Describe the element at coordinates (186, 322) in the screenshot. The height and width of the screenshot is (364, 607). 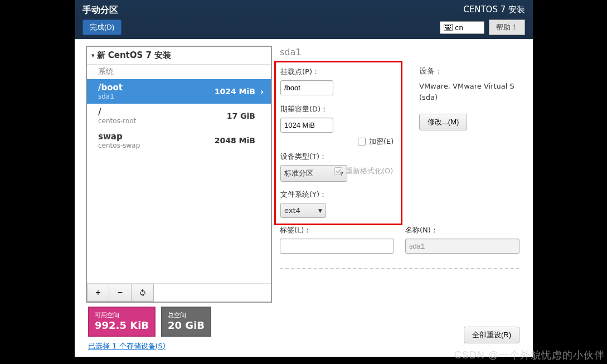
I see `total-space-box: 总空间 20 GiB` at that location.